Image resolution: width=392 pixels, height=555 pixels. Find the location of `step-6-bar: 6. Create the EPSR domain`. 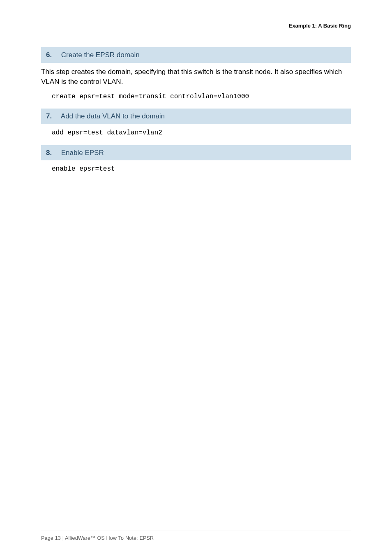

step-6-bar: 6. Create the EPSR domain is located at coordinates (196, 55).